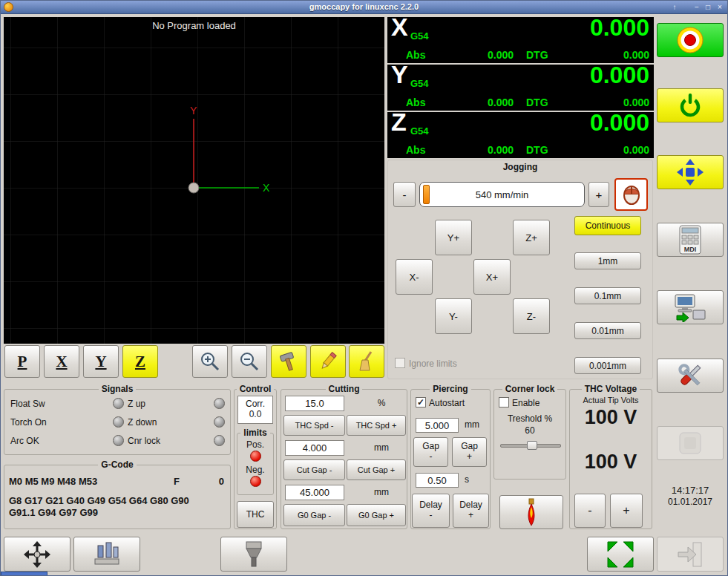  I want to click on jog-x-minus-button: X-, so click(414, 277).